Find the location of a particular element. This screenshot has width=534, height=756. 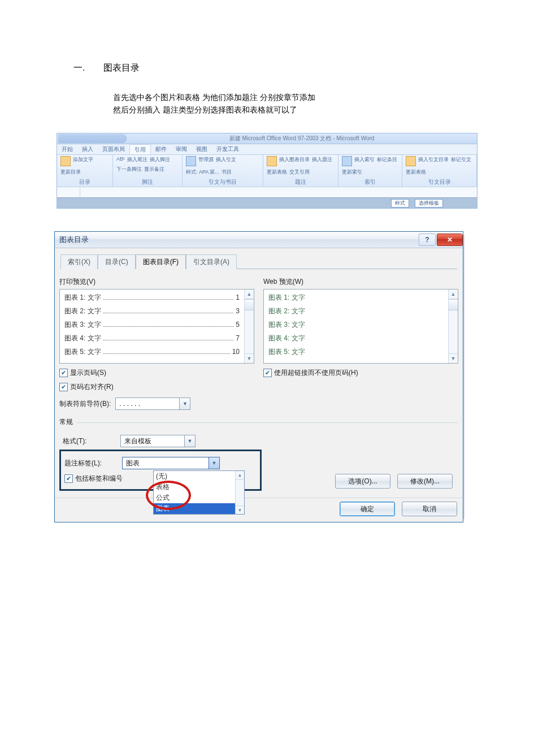

dropdown-option: 表格 is located at coordinates (194, 487).